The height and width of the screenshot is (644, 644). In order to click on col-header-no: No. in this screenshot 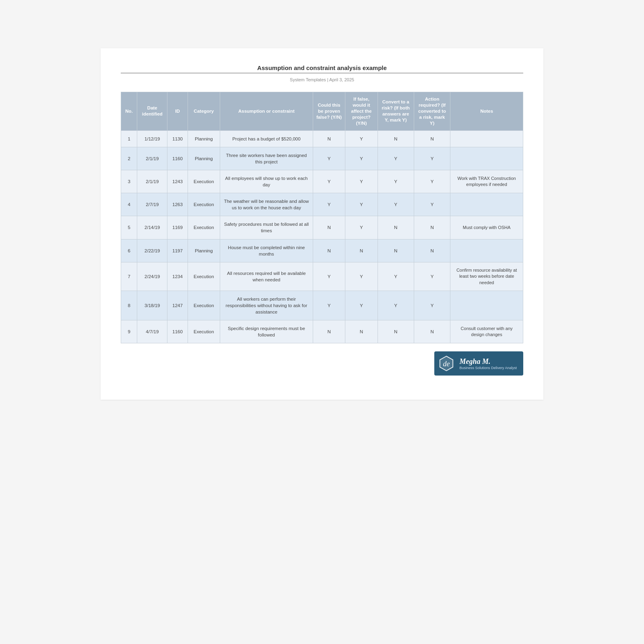, I will do `click(129, 111)`.